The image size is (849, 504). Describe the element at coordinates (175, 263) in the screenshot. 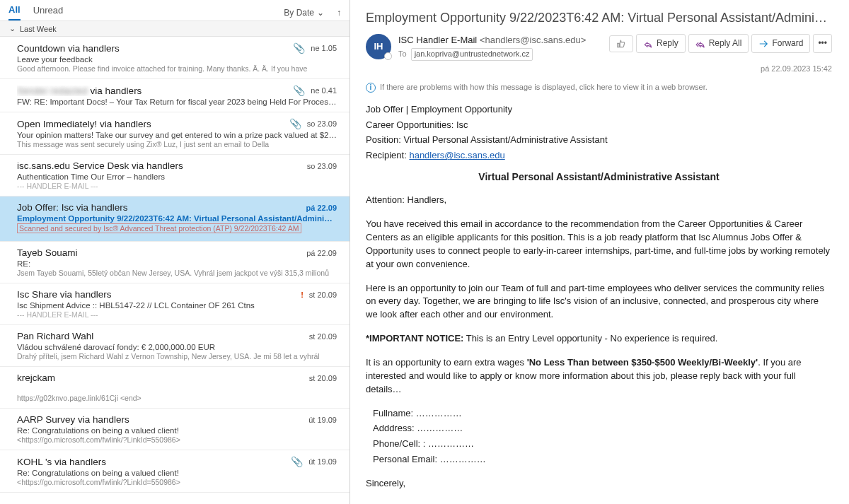

I see `list-item: Tayeb Souami pá 22.09 RE: Jsem Tayeb Sou…` at that location.